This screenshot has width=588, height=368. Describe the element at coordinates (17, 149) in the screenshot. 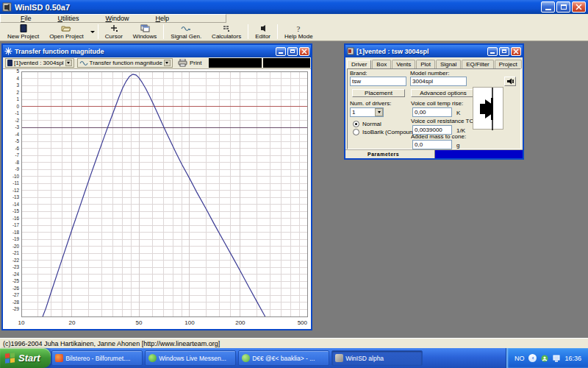

I see `svg-text: -6` at that location.